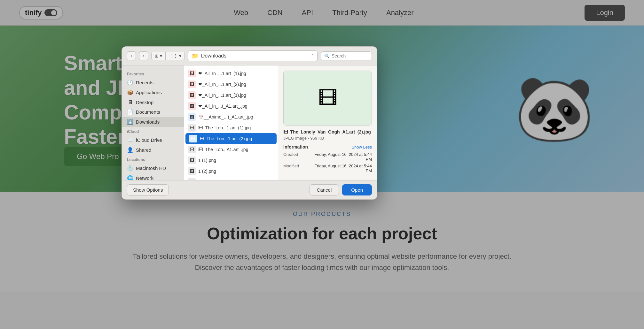 This screenshot has height=329, width=644. Describe the element at coordinates (255, 56) in the screenshot. I see `location-text: Downloads` at that location.